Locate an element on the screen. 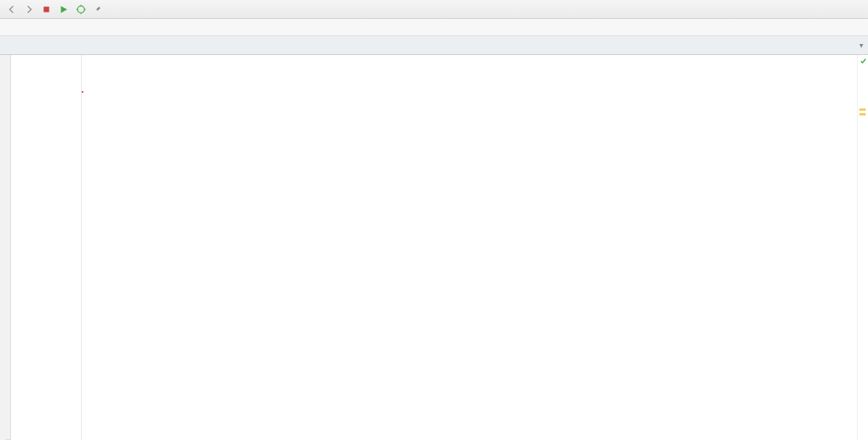  run-button is located at coordinates (64, 9).